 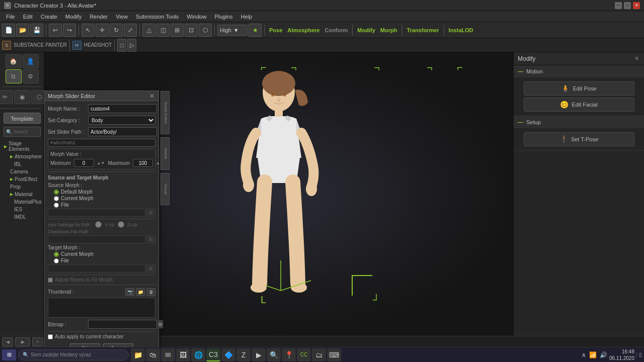 I want to click on headshot-icon-btn: H, so click(x=77, y=45).